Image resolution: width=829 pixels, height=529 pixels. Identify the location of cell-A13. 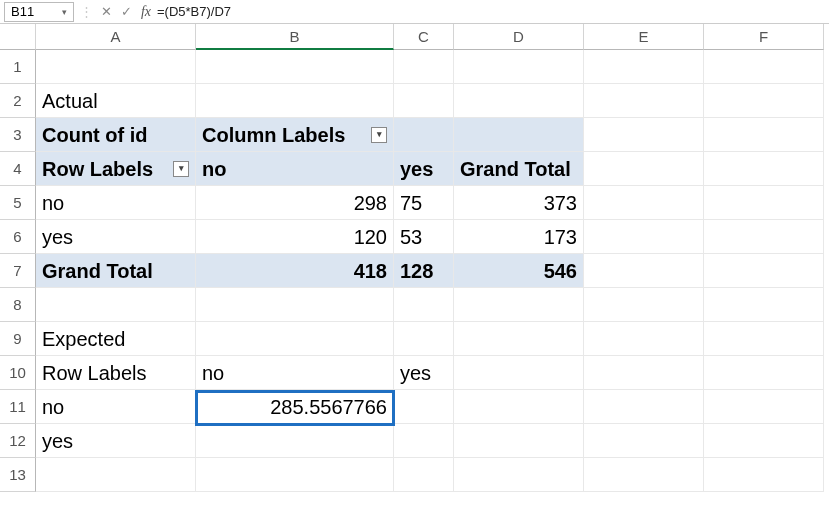
(116, 475).